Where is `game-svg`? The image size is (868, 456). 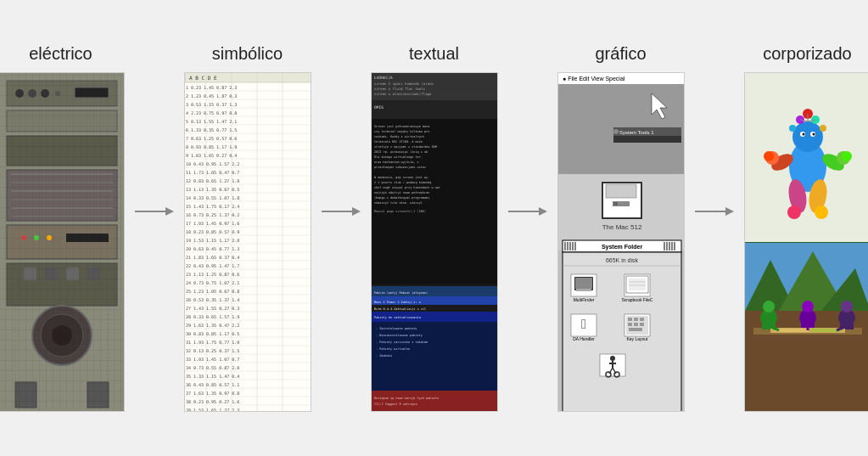
game-svg is located at coordinates (807, 327).